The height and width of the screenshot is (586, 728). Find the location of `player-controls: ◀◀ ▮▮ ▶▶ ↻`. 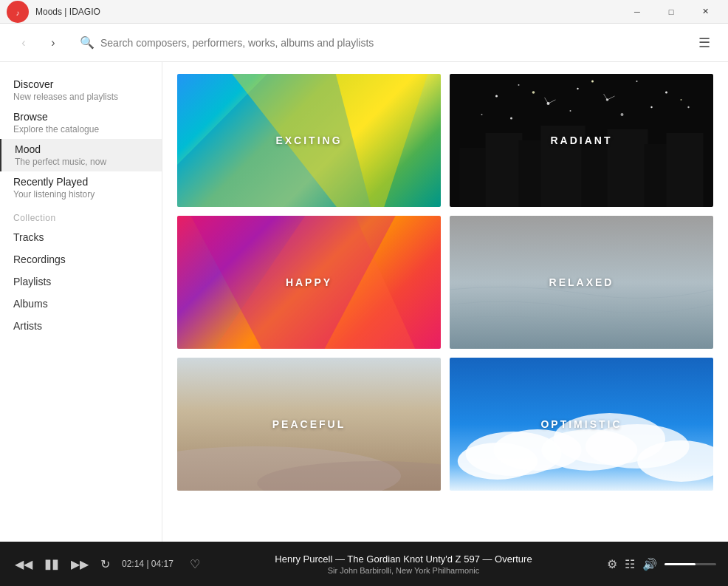

player-controls: ◀◀ ▮▮ ▶▶ ↻ is located at coordinates (62, 564).